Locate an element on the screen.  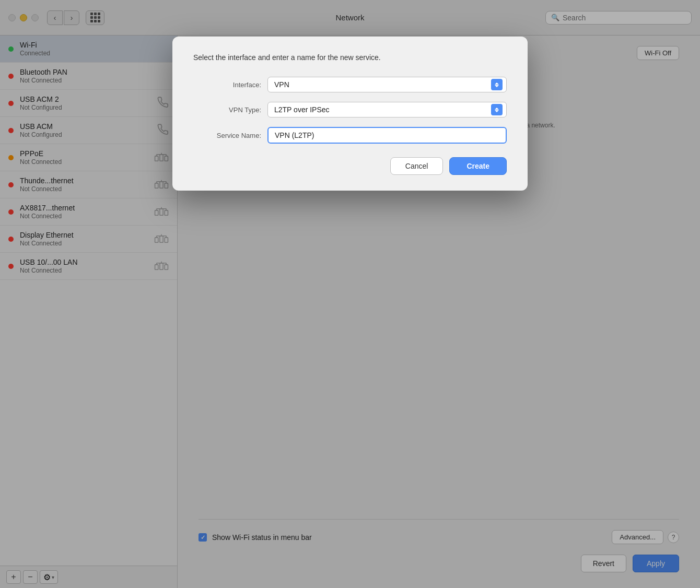
modal-buttons: Cancel Create is located at coordinates (350, 166).